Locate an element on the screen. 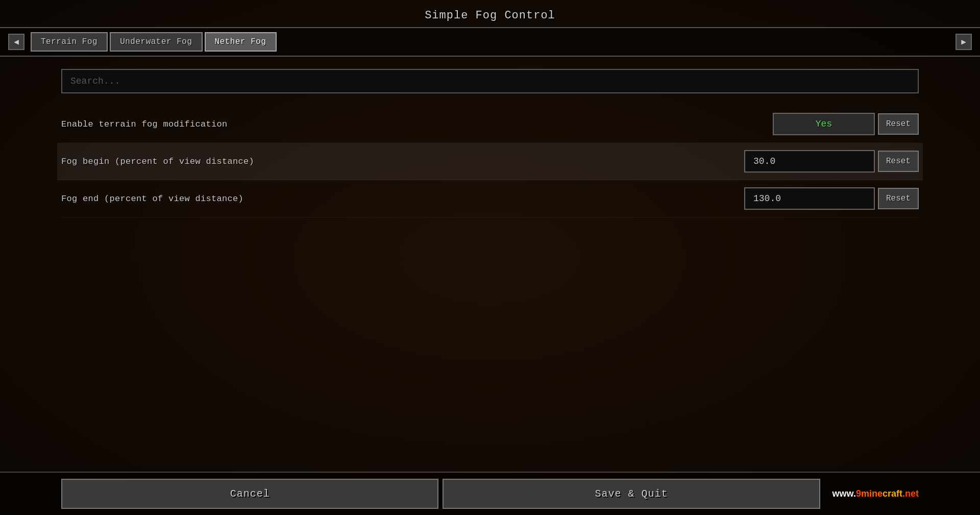 The width and height of the screenshot is (980, 515). reset-fog-end: Reset is located at coordinates (898, 199).